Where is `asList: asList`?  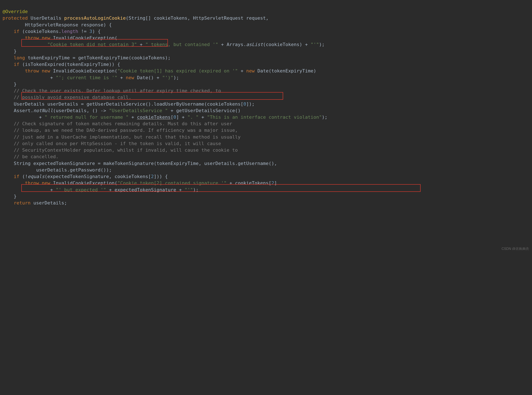 asList: asList is located at coordinates (254, 44).